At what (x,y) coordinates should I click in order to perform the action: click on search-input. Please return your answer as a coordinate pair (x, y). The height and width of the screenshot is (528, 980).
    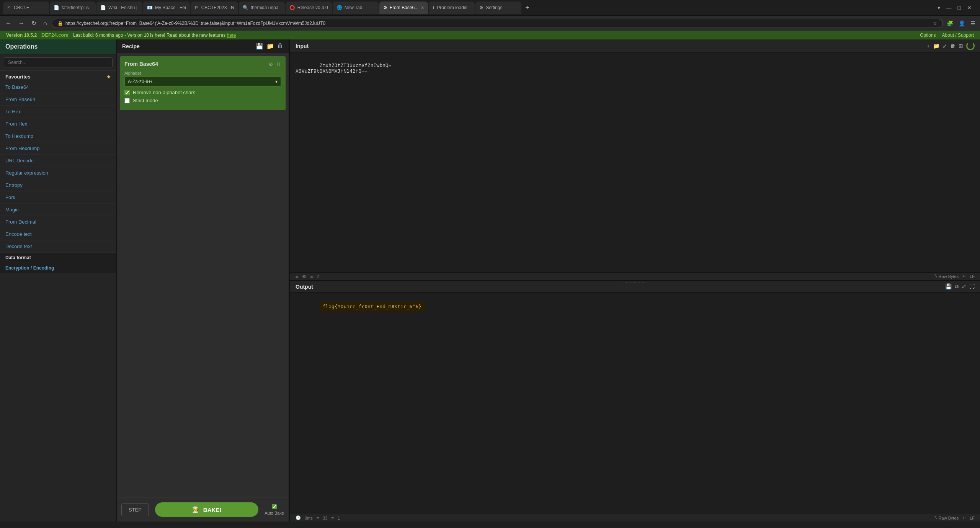
    Looking at the image, I should click on (58, 62).